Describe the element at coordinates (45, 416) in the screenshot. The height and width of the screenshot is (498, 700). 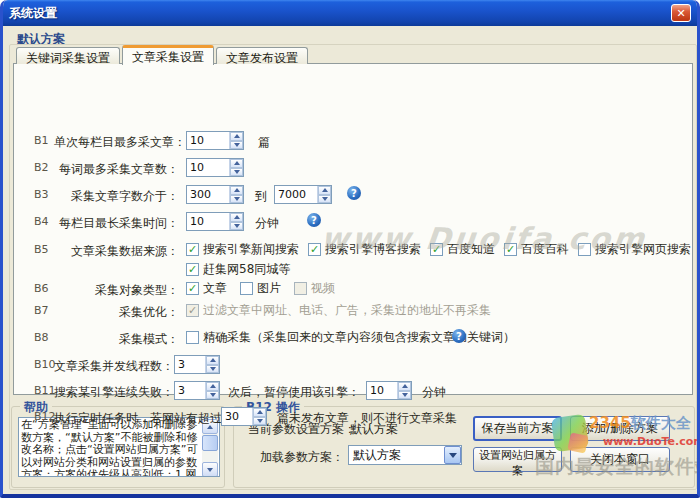
I see `row-id: B12` at that location.